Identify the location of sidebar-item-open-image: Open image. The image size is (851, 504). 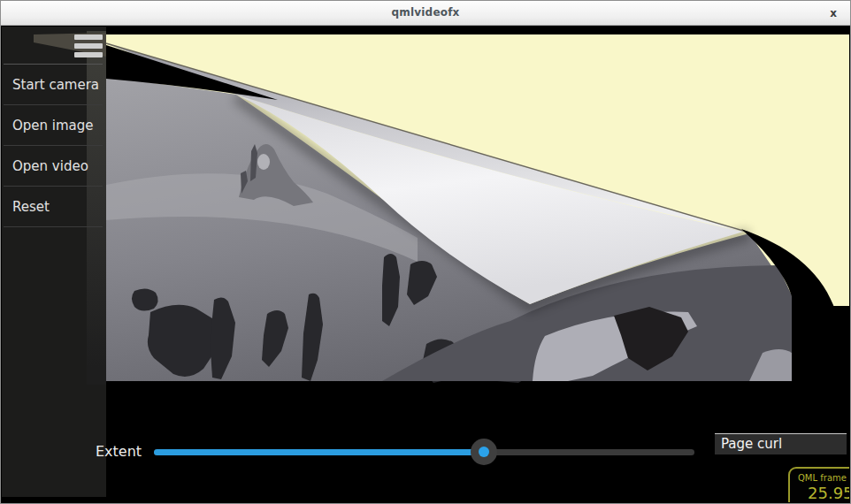
(53, 126).